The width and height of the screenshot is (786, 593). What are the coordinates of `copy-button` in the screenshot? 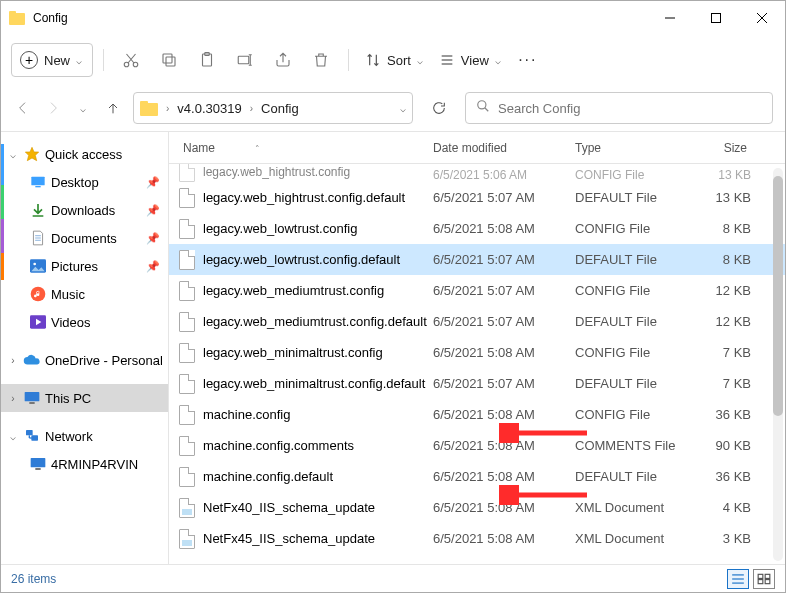 It's located at (169, 60).